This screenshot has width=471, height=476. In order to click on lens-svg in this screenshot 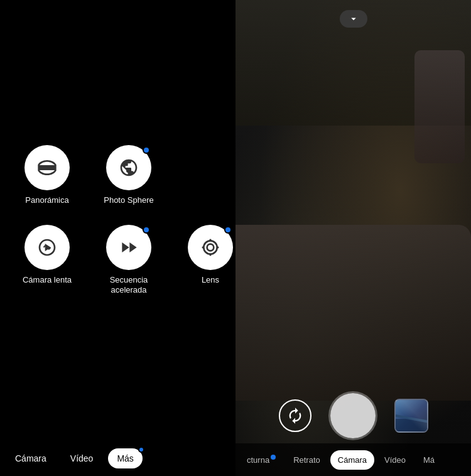, I will do `click(210, 247)`.